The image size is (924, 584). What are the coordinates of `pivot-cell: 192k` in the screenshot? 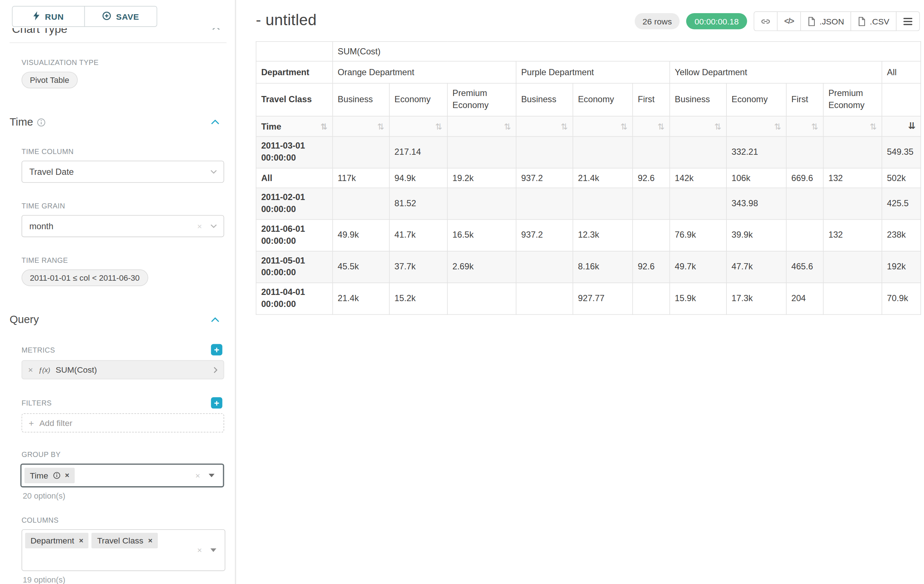 It's located at (901, 267).